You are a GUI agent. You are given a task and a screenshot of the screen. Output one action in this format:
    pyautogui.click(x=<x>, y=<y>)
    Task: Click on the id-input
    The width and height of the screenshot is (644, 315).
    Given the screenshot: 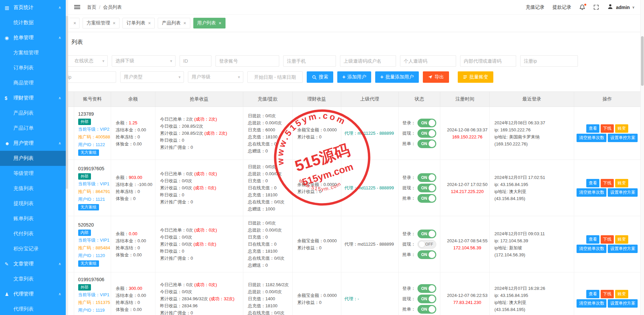 What is the action you would take?
    pyautogui.click(x=195, y=61)
    